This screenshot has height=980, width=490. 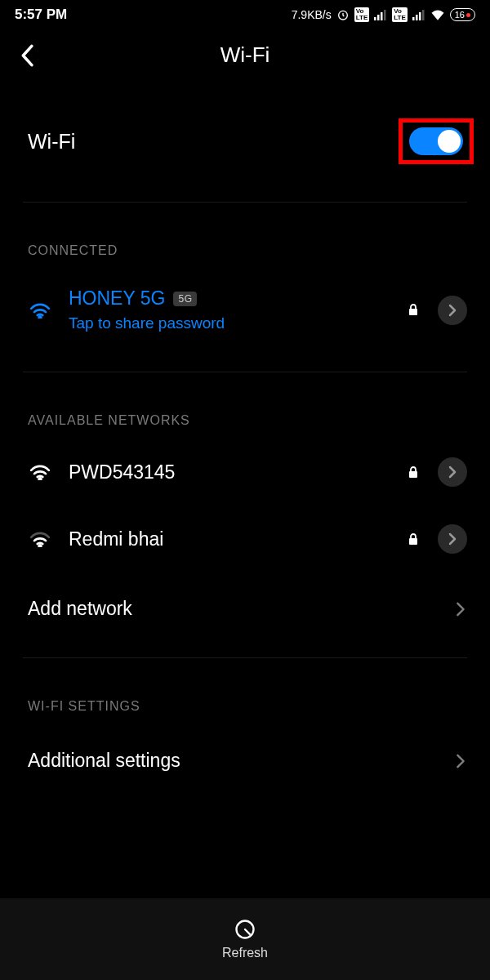 What do you see at coordinates (245, 408) in the screenshot?
I see `available-section-header: AVAILABLE NETWORKS` at bounding box center [245, 408].